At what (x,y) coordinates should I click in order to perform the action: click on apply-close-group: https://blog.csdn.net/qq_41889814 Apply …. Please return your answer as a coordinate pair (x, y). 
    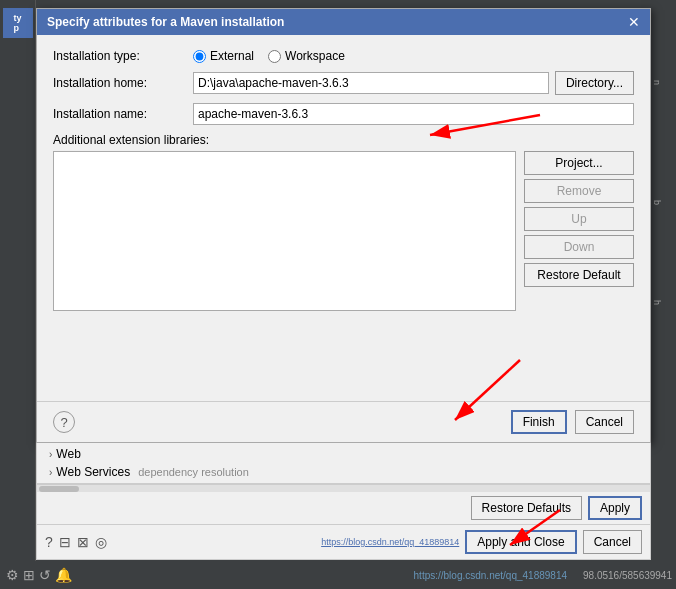
    Looking at the image, I should click on (482, 542).